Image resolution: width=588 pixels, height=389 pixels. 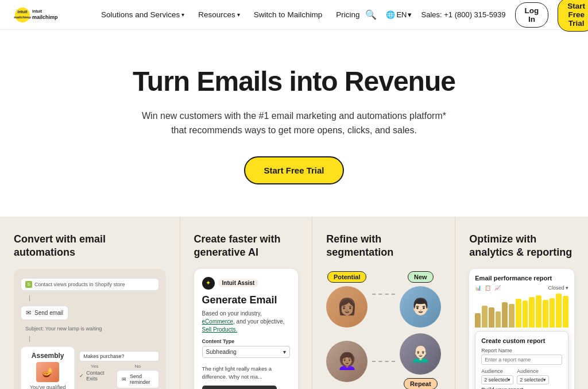 What do you see at coordinates (533, 371) in the screenshot?
I see `audience-label2: Audience` at bounding box center [533, 371].